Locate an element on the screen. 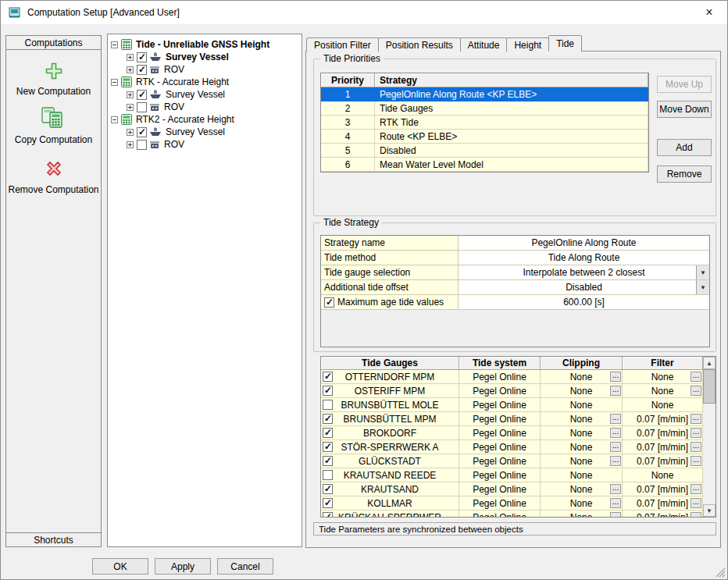  strategy-cell: Disabled is located at coordinates (512, 151).